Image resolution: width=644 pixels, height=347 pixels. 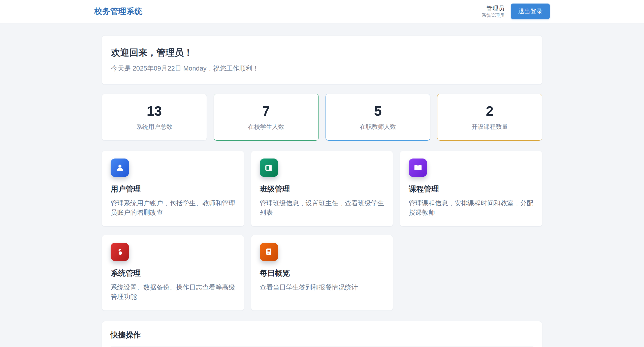 I want to click on stat-value: 5, so click(x=378, y=111).